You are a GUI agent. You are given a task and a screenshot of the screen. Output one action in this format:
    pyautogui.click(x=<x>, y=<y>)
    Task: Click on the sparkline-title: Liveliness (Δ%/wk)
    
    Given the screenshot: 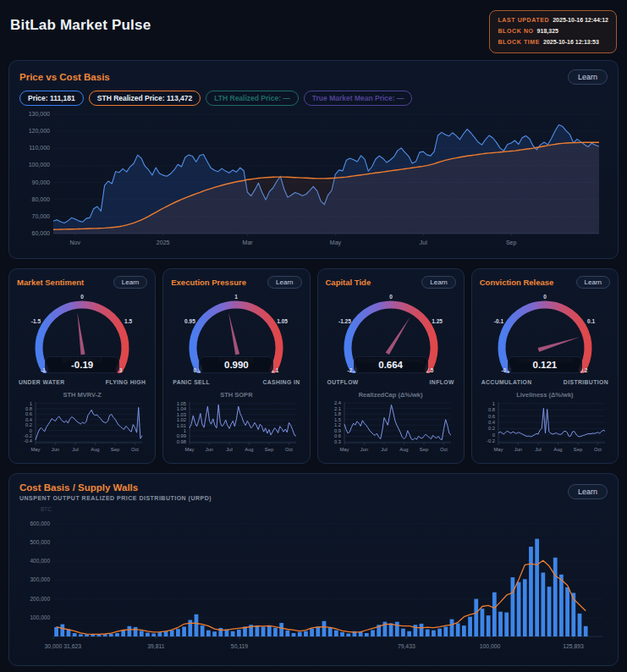 What is the action you would take?
    pyautogui.click(x=545, y=394)
    